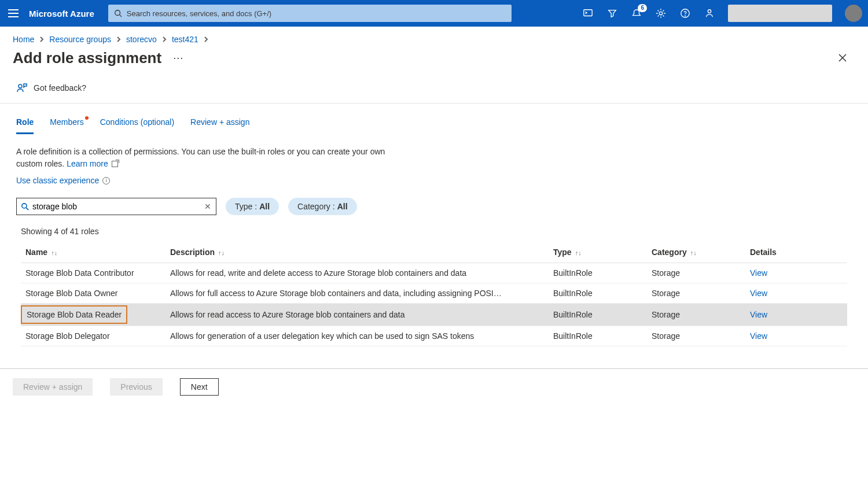  I want to click on classic-experience-row: Use classic experience i, so click(434, 180).